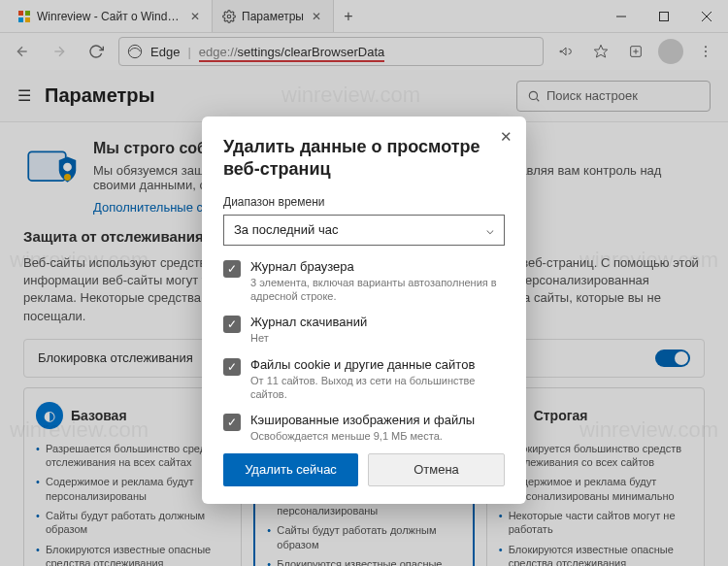 This screenshot has width=728, height=566. Describe the element at coordinates (361, 429) in the screenshot. I see `option-cached-files: ✓ Кэшированные изображения и файлыОсвобо…` at that location.